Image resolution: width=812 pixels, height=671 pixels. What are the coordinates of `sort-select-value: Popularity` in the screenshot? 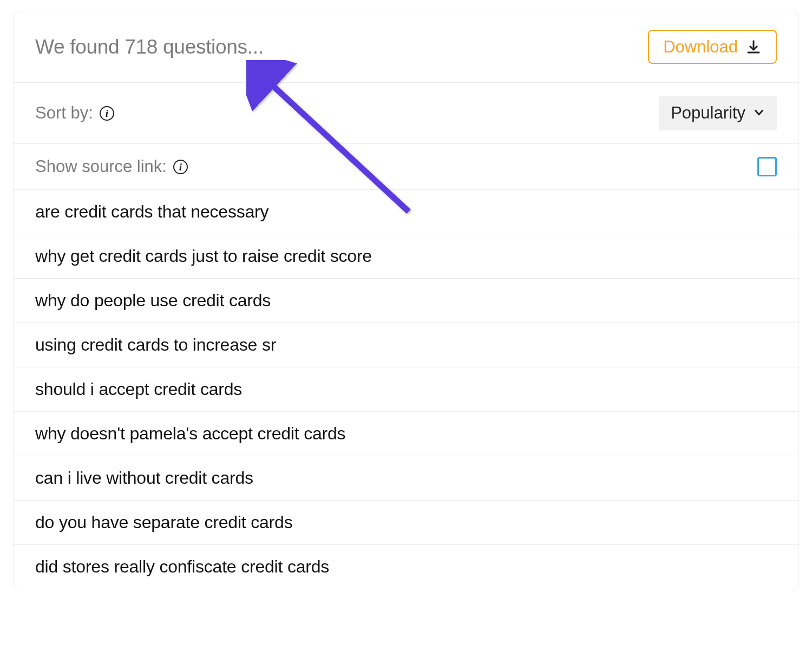 It's located at (708, 113).